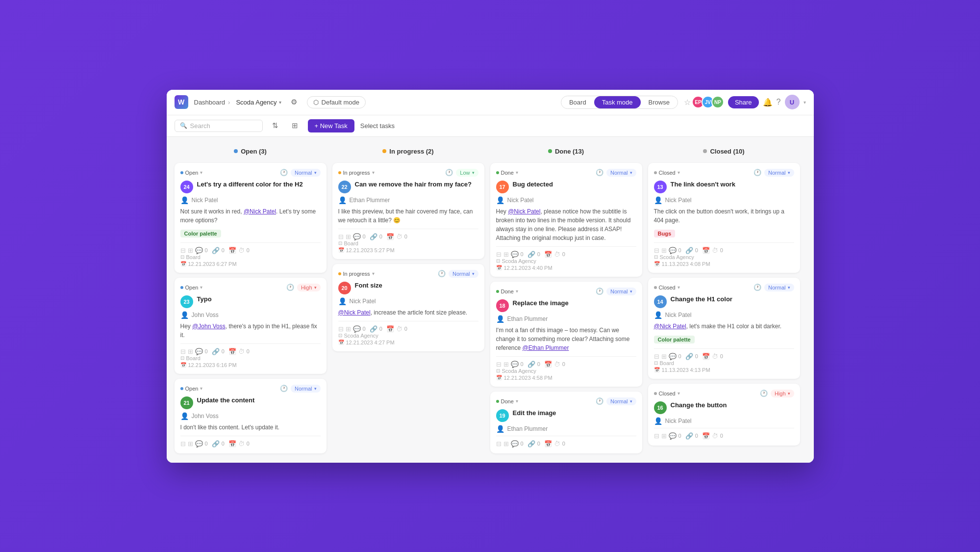 Image resolution: width=980 pixels, height=552 pixels. What do you see at coordinates (724, 415) in the screenshot?
I see `card-card-16: Closed ▾ 🕐 High ▾ 16 Change the button 👤…` at bounding box center [724, 415].